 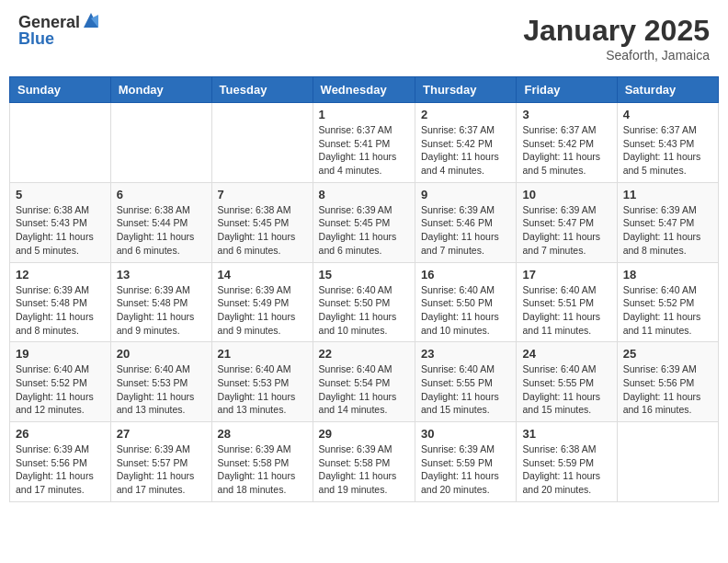 I want to click on day-info: Sunrise: 6:39 AMSunset: 5:57 PMDaylight:…, so click(x=162, y=469).